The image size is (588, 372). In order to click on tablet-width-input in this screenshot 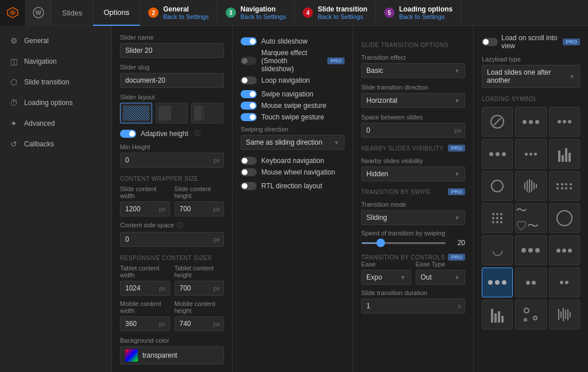, I will do `click(138, 288)`.